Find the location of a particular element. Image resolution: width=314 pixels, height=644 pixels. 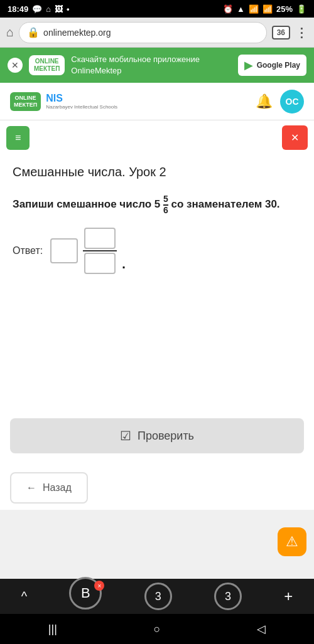

tab-badge: × is located at coordinates (99, 586).